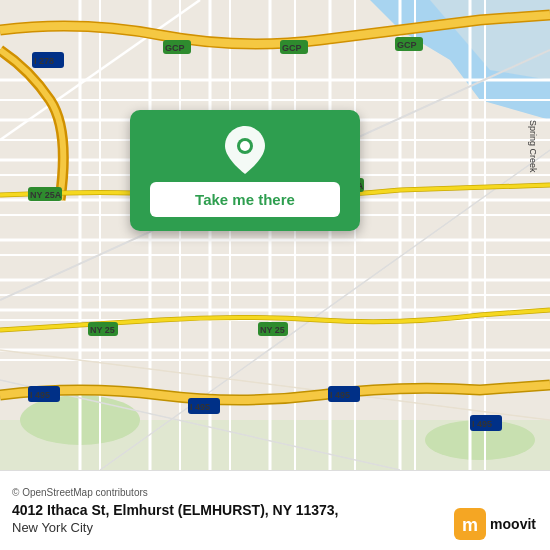  What do you see at coordinates (275, 510) in the screenshot?
I see `footer: © OpenStreetMap contributors 4012 Ithaca…` at bounding box center [275, 510].